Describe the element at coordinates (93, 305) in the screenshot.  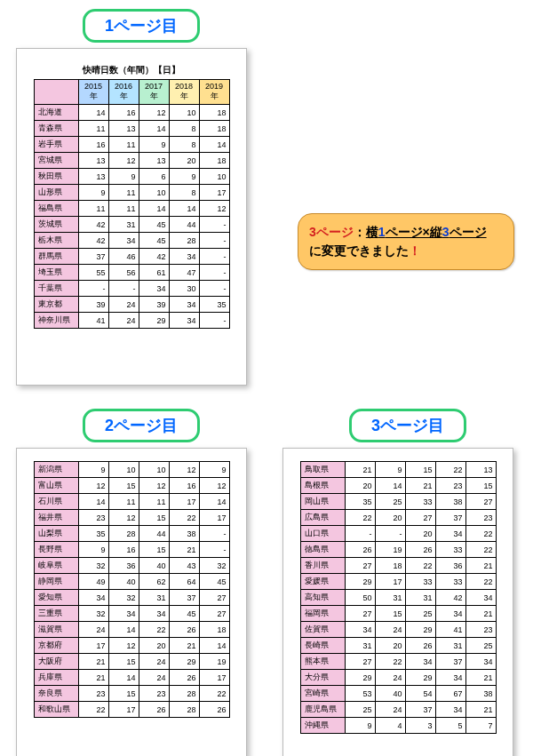
I see `cell: 39` at that location.